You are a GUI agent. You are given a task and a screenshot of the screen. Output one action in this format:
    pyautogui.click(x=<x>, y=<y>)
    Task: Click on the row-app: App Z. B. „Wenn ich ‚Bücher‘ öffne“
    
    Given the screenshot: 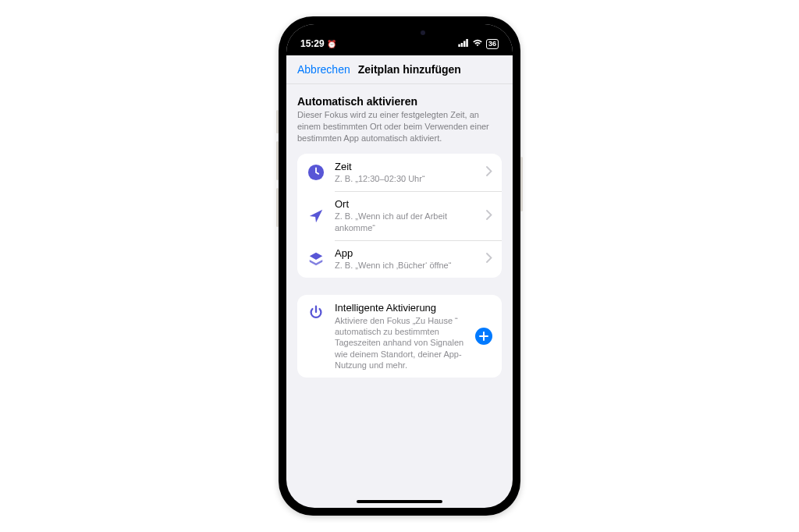 What is the action you would take?
    pyautogui.click(x=400, y=259)
    